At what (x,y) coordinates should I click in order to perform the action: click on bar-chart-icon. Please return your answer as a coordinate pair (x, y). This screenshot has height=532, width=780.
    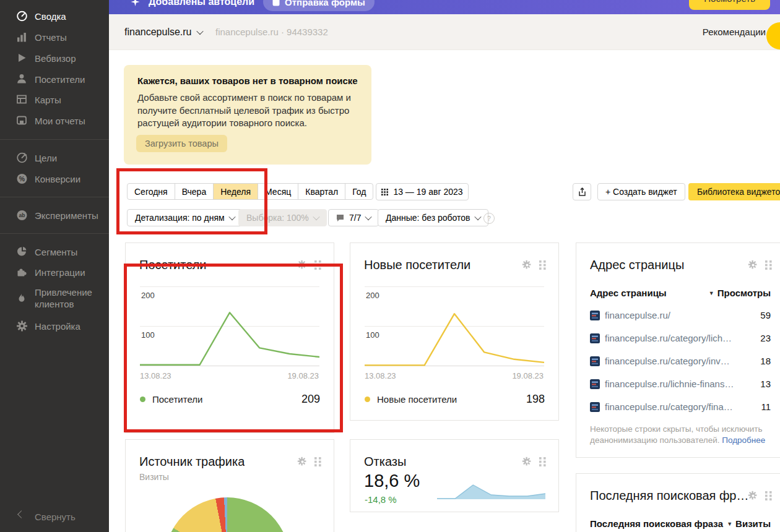
    Looking at the image, I should click on (22, 37).